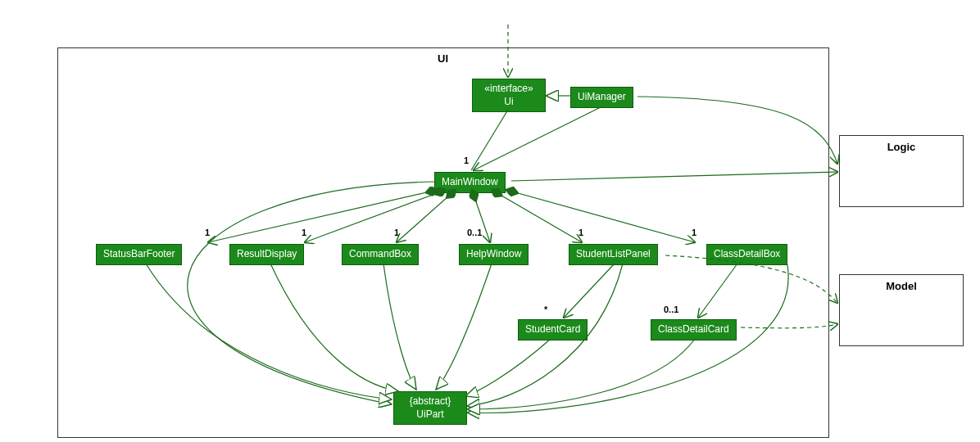  I want to click on mult-statusbar: 1, so click(207, 232).